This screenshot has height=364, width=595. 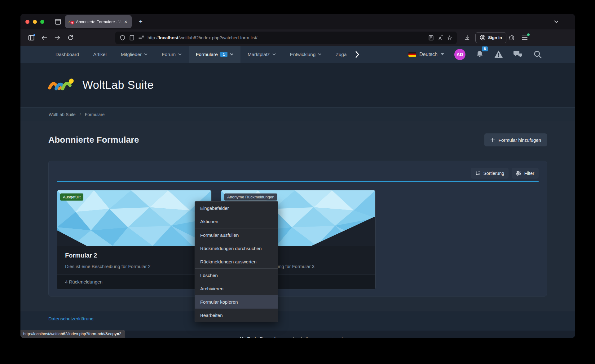 I want to click on bookmark-star-icon, so click(x=450, y=38).